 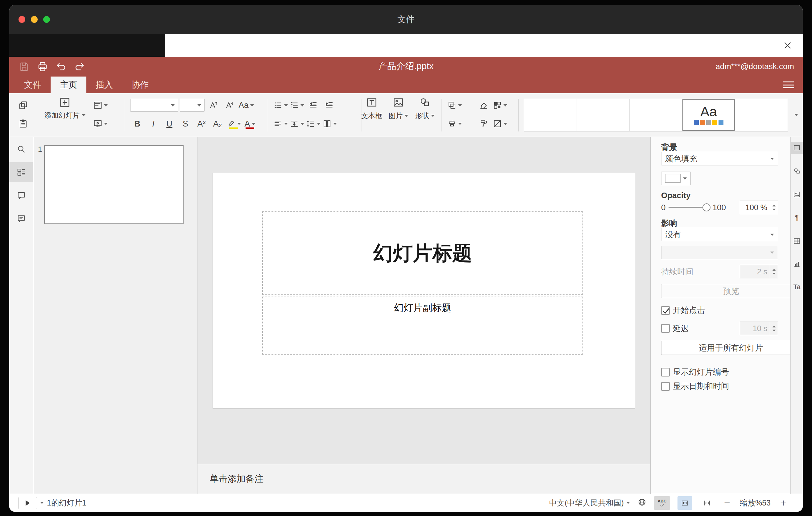 I want to click on superscript-button: A², so click(x=201, y=124).